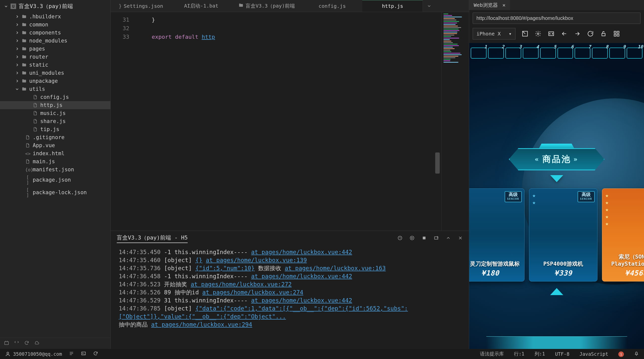 The width and height of the screenshot is (644, 359). What do you see at coordinates (55, 105) in the screenshot?
I see `file-item: http.js` at bounding box center [55, 105].